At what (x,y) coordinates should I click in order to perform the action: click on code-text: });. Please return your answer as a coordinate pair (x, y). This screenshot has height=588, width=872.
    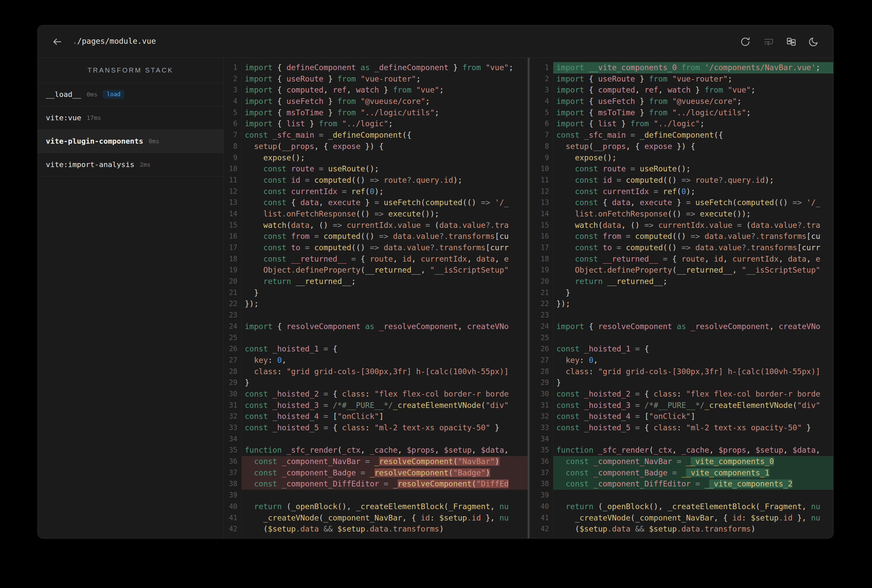
    Looking at the image, I should click on (693, 304).